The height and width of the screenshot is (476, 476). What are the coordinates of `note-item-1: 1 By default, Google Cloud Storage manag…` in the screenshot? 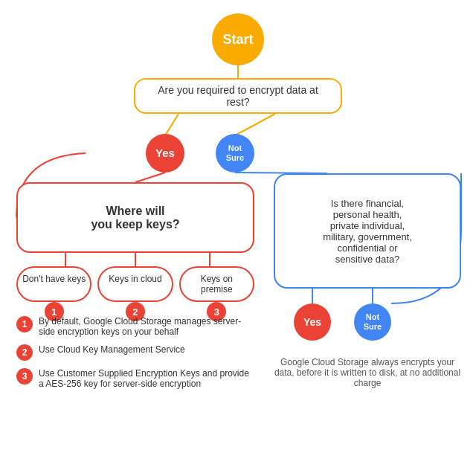 It's located at (135, 327).